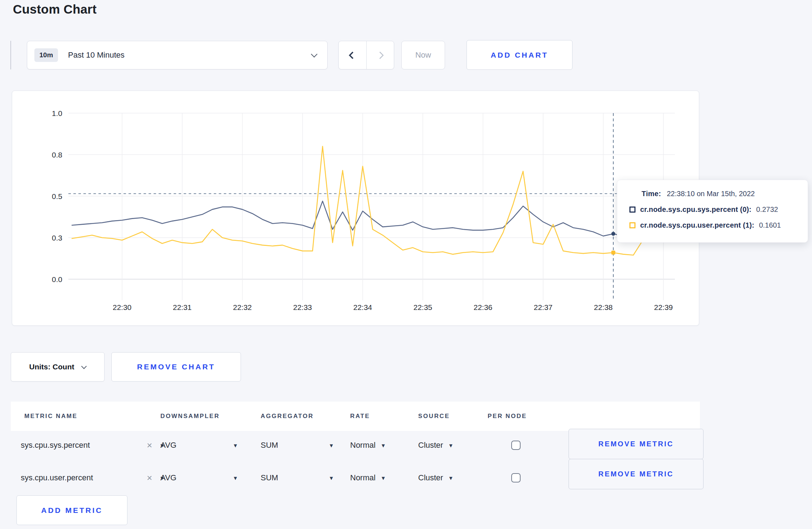 This screenshot has height=529, width=812. What do you see at coordinates (46, 55) in the screenshot?
I see `time-range-badge: 10m` at bounding box center [46, 55].